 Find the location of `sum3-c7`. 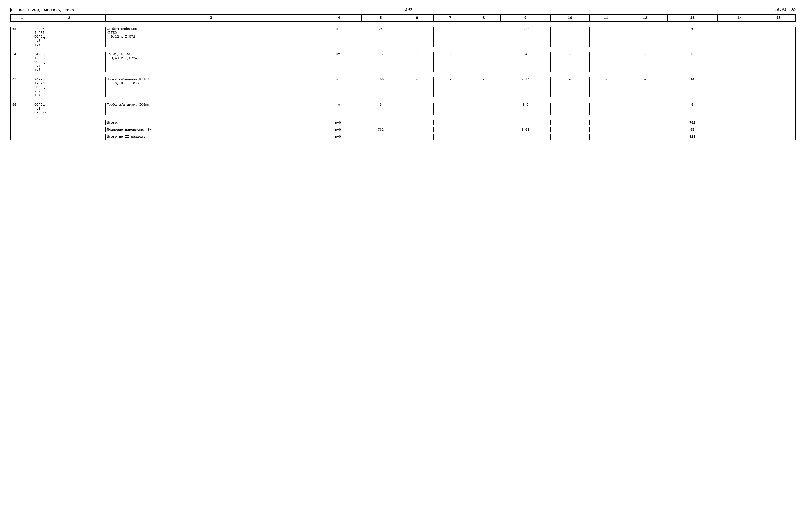

sum3-c7 is located at coordinates (450, 137).